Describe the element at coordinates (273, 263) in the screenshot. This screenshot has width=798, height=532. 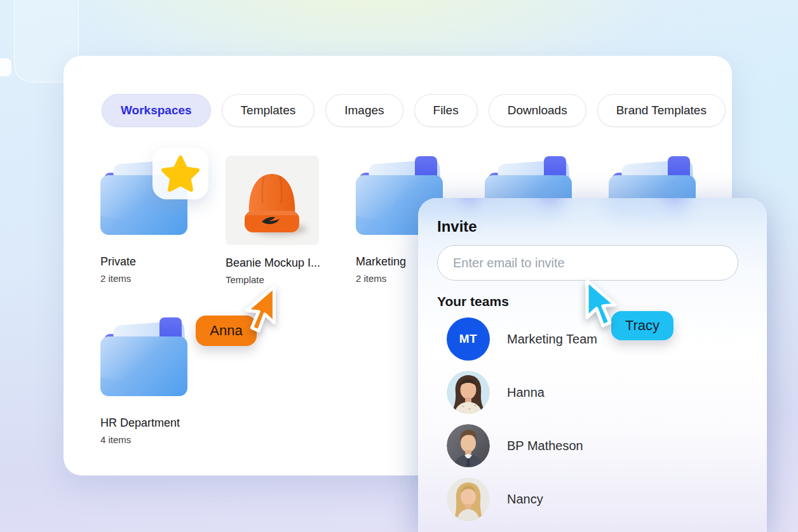
I see `template-name: Beanie Mockup I...` at that location.